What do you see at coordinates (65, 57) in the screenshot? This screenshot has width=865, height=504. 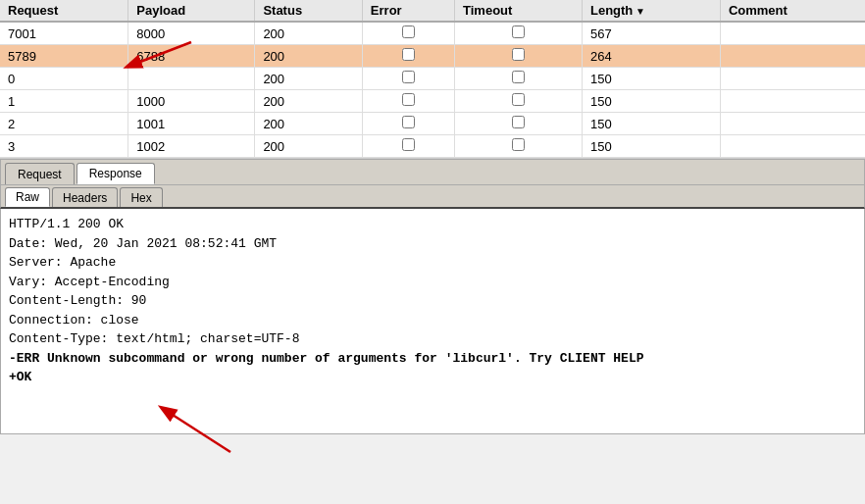 I see `cell-request: 5789` at bounding box center [65, 57].